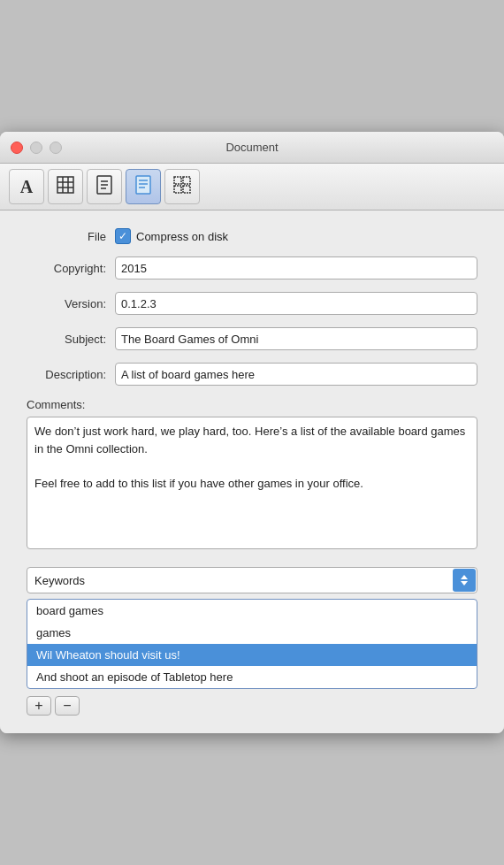 This screenshot has height=865, width=504. What do you see at coordinates (252, 706) in the screenshot?
I see `keywords-actions: + −` at bounding box center [252, 706].